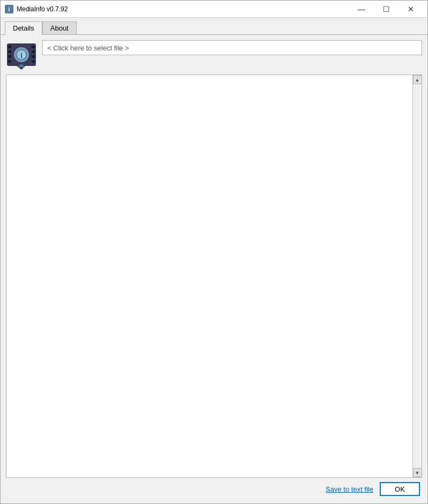 The image size is (428, 504). I want to click on bottom-bar: Save to text file OK, so click(214, 488).